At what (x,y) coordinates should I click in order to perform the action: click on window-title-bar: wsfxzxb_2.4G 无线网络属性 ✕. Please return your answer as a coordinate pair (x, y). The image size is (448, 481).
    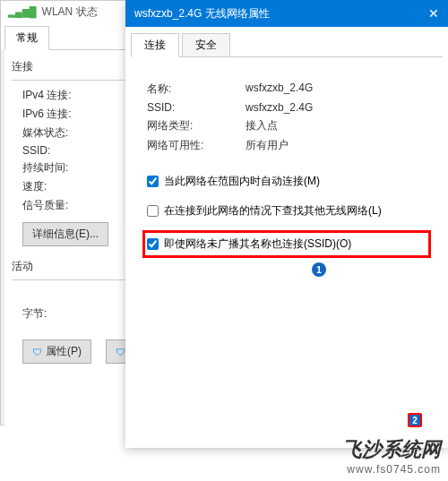
    Looking at the image, I should click on (287, 13).